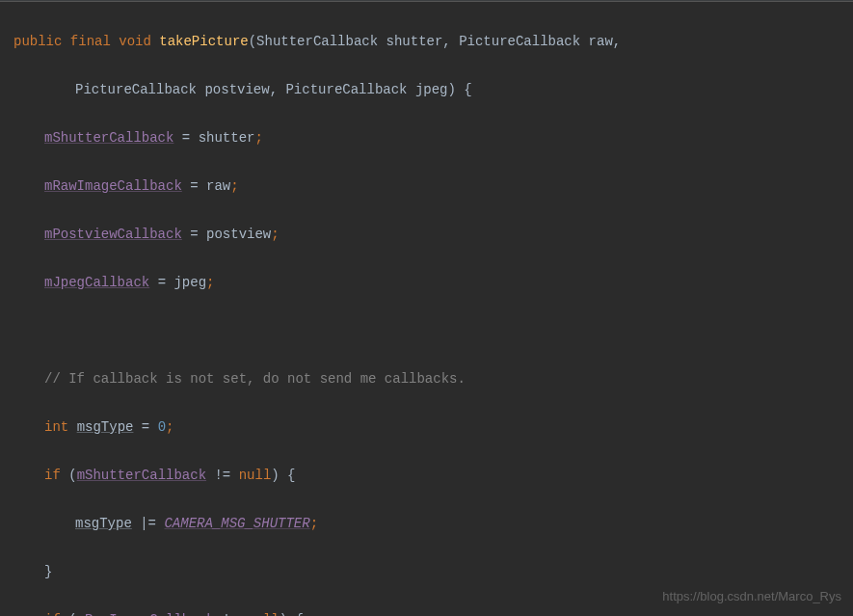 This screenshot has height=616, width=853. What do you see at coordinates (752, 596) in the screenshot?
I see `watermark-text: https://blog.csdn.net/Marco_Rys` at bounding box center [752, 596].